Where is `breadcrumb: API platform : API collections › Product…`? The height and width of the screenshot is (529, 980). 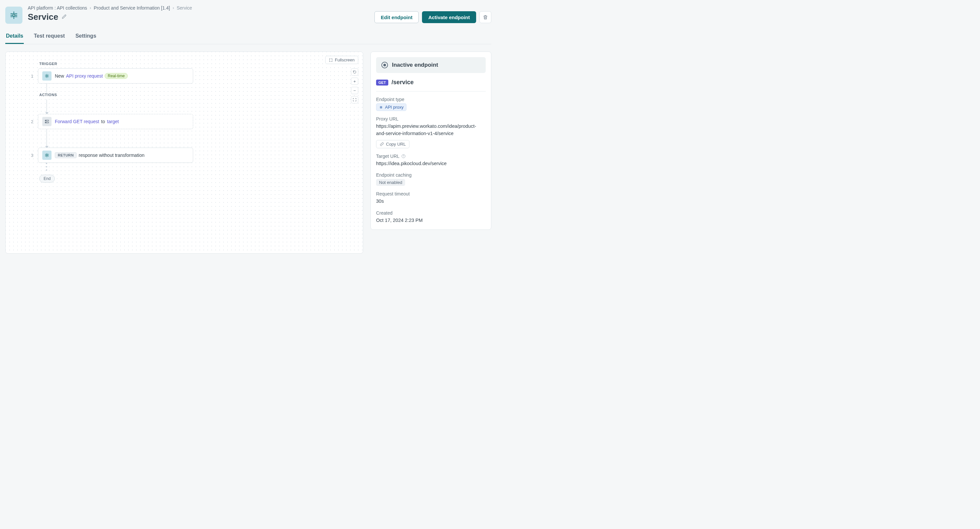 breadcrumb: API platform : API collections › Product… is located at coordinates (199, 8).